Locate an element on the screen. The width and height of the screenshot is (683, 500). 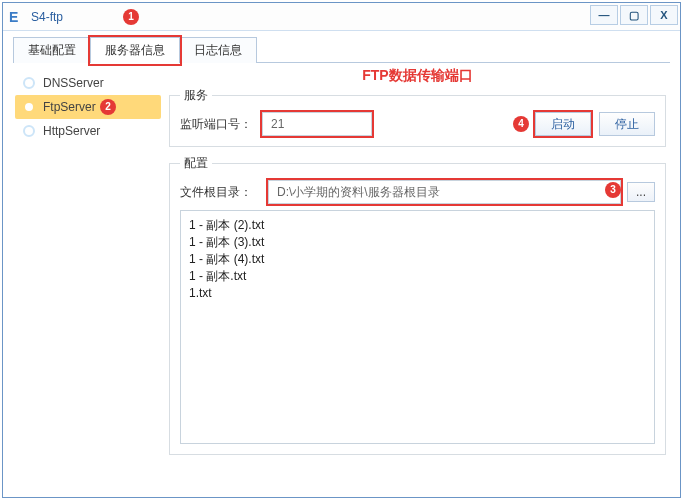
sidebar-item-ftpserver: FtpServer 2 is located at coordinates (88, 107).